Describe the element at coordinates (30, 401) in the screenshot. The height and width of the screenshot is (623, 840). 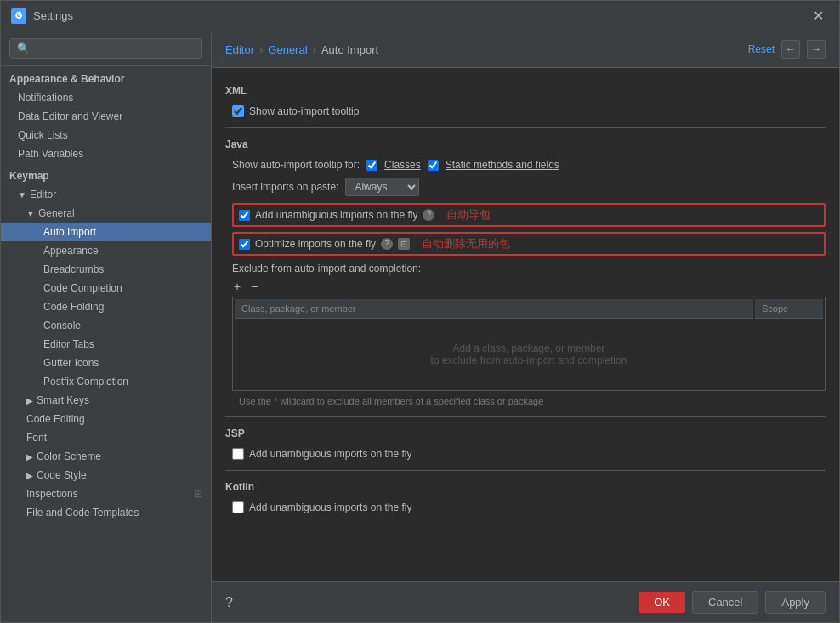
I see `arrow-right-icon: ▶` at that location.